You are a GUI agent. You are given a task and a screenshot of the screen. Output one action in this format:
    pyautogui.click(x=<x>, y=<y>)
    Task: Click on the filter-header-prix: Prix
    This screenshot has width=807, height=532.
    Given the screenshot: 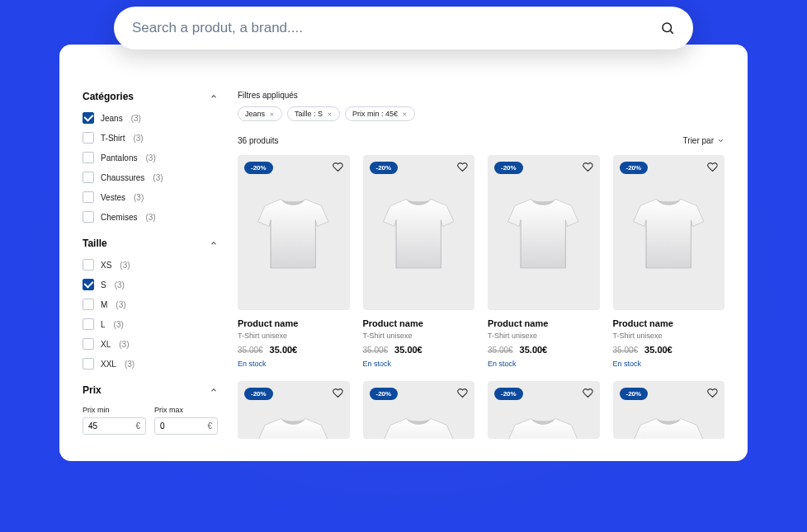 What is the action you would take?
    pyautogui.click(x=150, y=390)
    